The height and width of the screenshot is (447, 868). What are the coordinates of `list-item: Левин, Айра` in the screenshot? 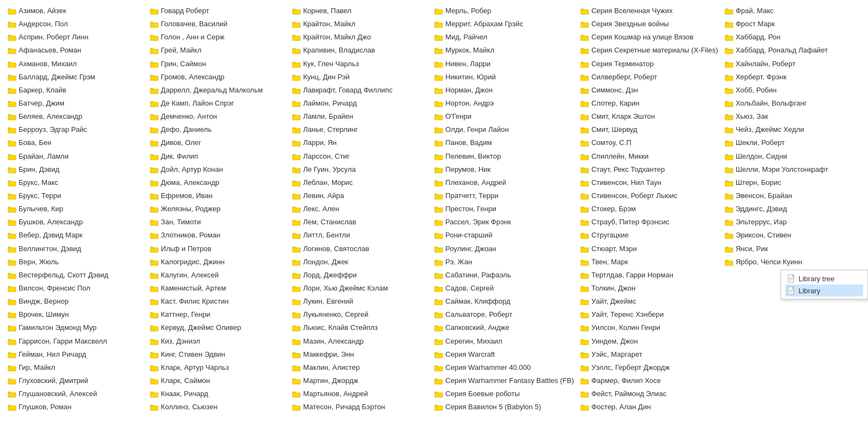 It's located at (360, 196).